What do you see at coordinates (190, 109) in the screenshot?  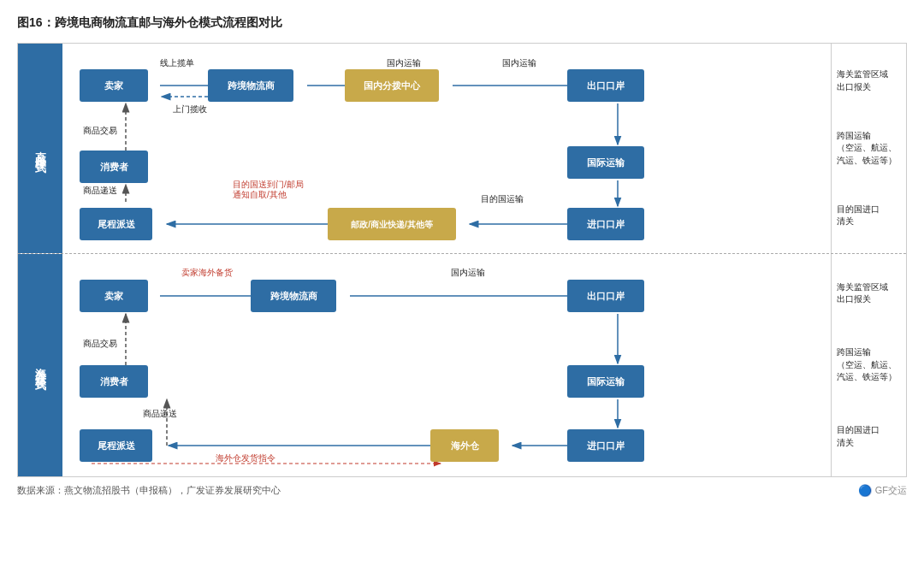 I see `svg-text: 上门揽收` at bounding box center [190, 109].